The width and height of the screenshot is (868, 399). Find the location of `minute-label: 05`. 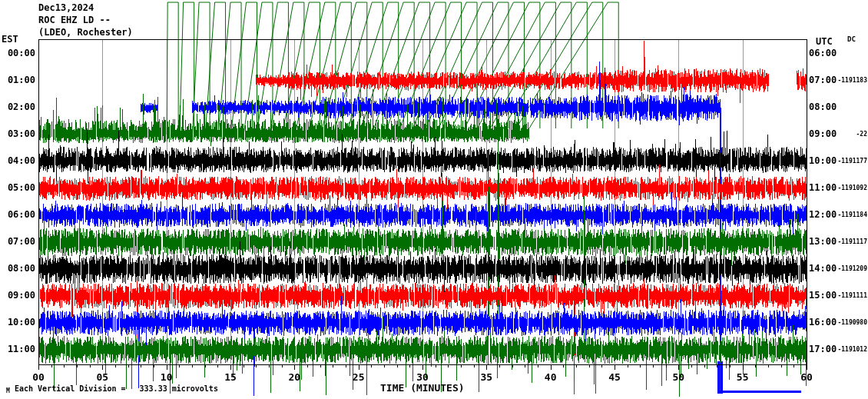

minute-label: 05 is located at coordinates (102, 377).